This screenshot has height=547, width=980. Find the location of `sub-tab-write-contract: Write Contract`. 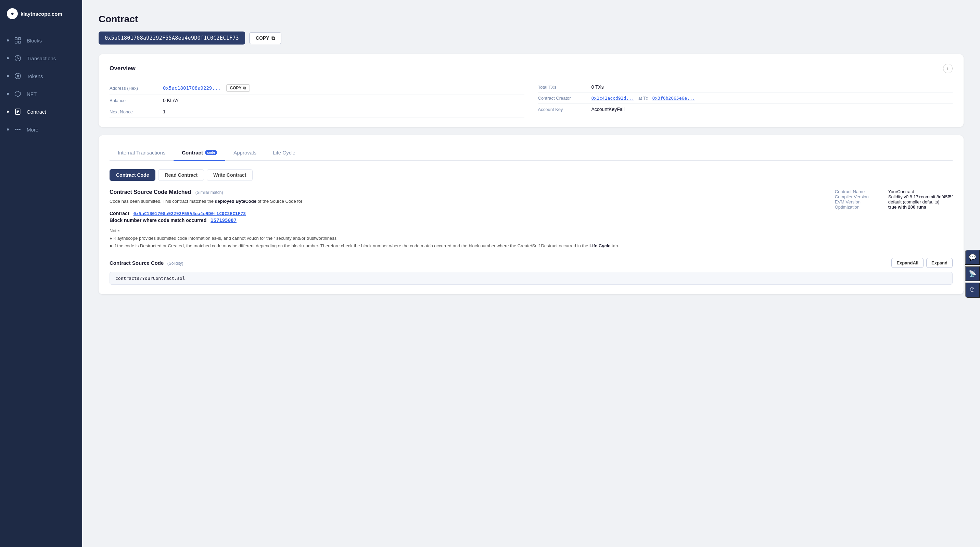

sub-tab-write-contract: Write Contract is located at coordinates (230, 175).